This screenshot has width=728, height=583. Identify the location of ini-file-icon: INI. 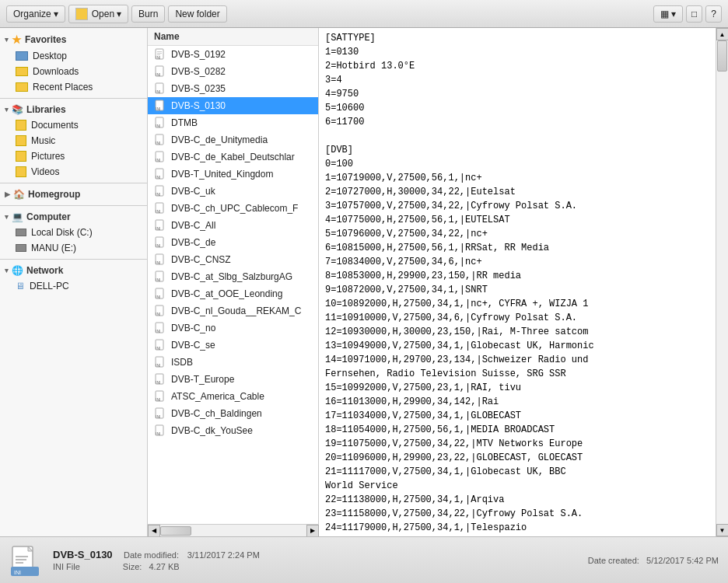
(160, 54).